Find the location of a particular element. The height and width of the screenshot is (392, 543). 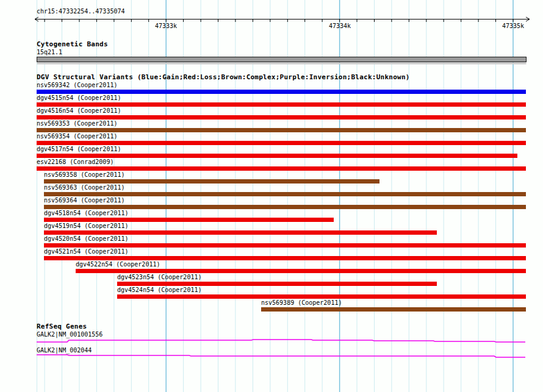

section-title-refseq-genes: RefSeq Genes is located at coordinates (62, 327).